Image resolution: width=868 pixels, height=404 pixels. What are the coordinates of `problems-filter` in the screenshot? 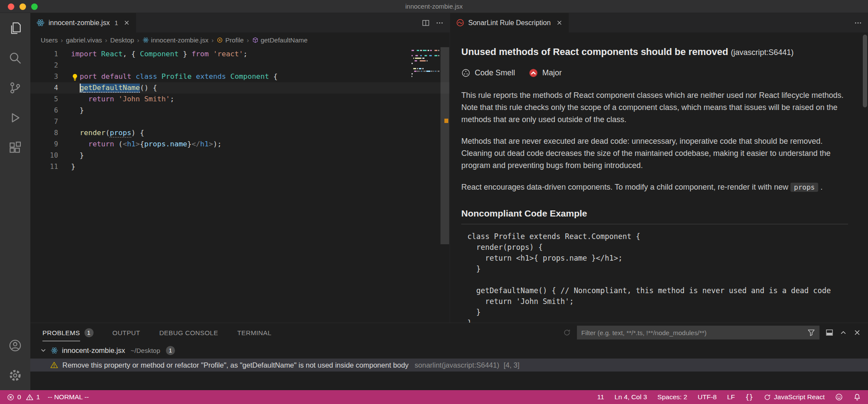 It's located at (698, 333).